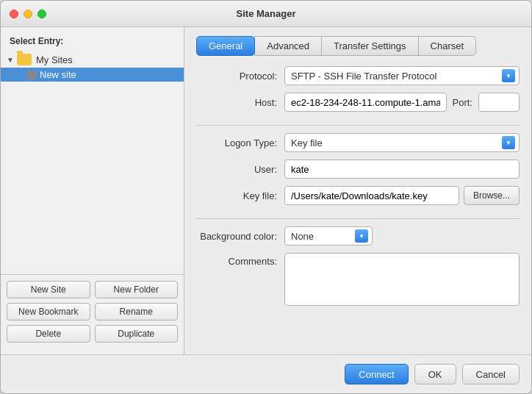 This screenshot has width=532, height=394. Describe the element at coordinates (42, 14) in the screenshot. I see `maximize-button` at that location.